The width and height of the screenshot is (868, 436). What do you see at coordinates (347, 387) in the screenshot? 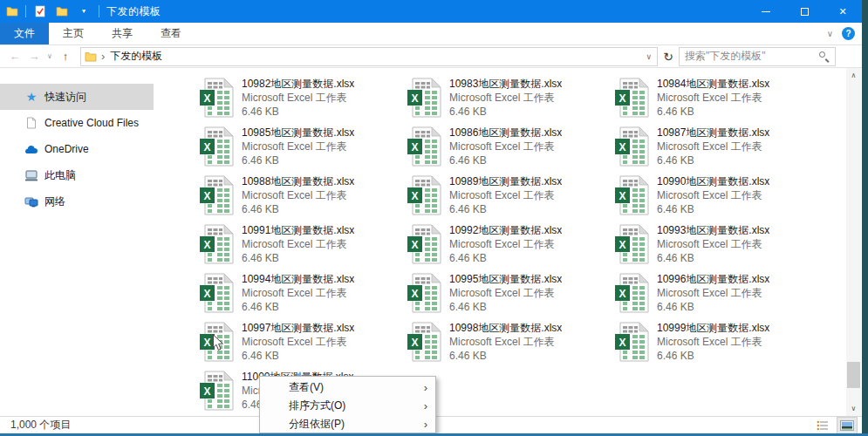
I see `context-menu-item: 查看(V) ›` at bounding box center [347, 387].